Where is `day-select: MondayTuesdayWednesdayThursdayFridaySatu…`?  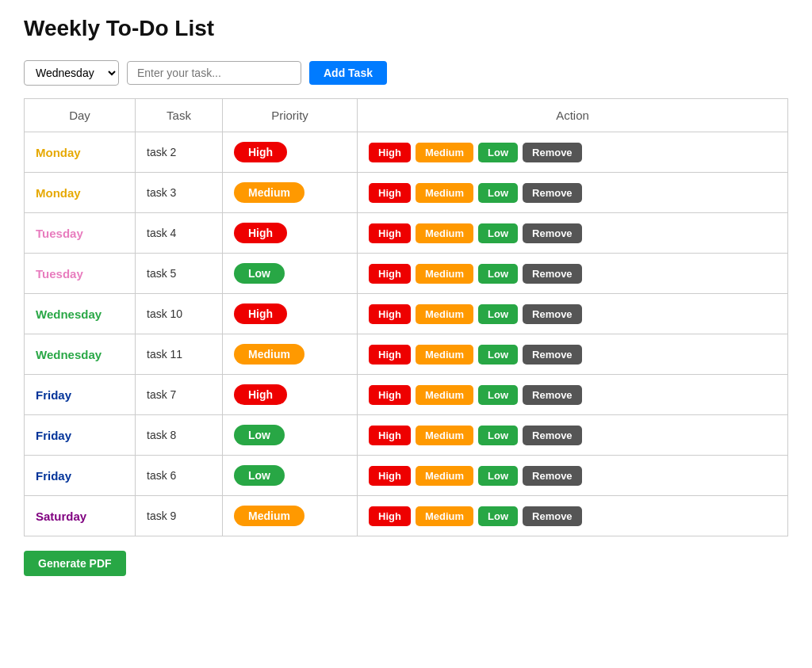
day-select: MondayTuesdayWednesdayThursdayFridaySatu… is located at coordinates (71, 73).